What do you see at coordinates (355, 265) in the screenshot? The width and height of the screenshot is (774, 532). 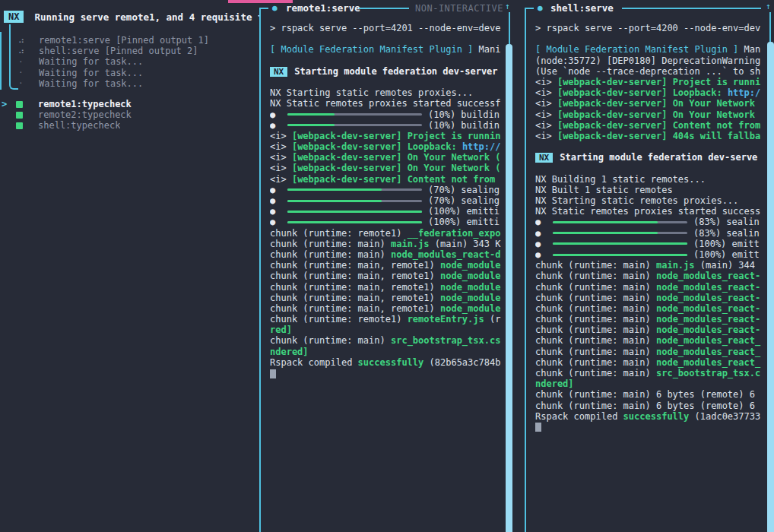 I see `text-segment: chunk (runtime: main, remote1)` at bounding box center [355, 265].